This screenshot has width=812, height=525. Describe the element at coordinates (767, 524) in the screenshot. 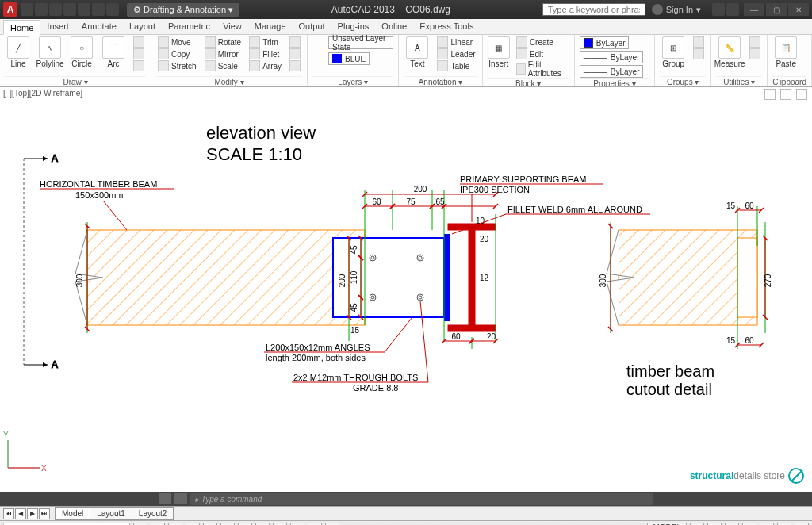

I see `hardware-accel-icon` at that location.